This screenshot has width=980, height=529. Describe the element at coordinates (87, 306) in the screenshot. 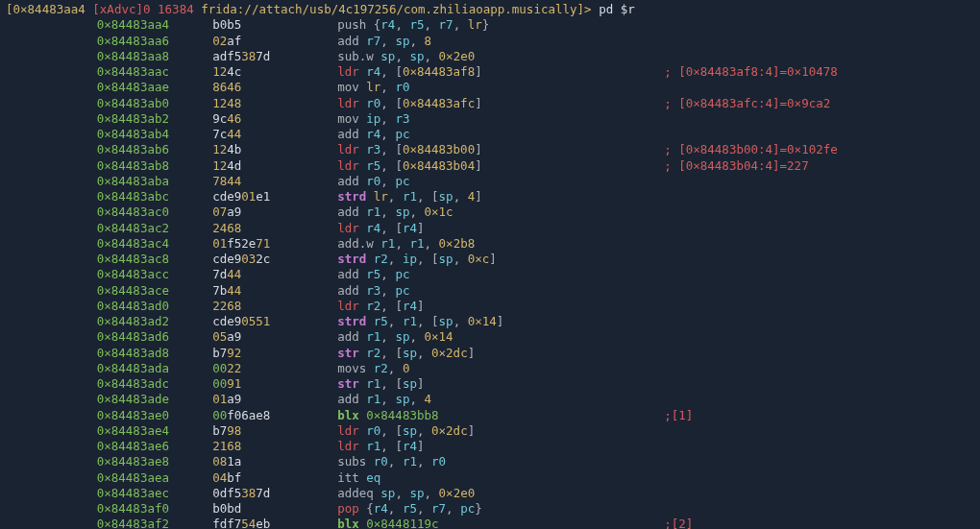

I see `addr-col: 0×84483ad0` at that location.